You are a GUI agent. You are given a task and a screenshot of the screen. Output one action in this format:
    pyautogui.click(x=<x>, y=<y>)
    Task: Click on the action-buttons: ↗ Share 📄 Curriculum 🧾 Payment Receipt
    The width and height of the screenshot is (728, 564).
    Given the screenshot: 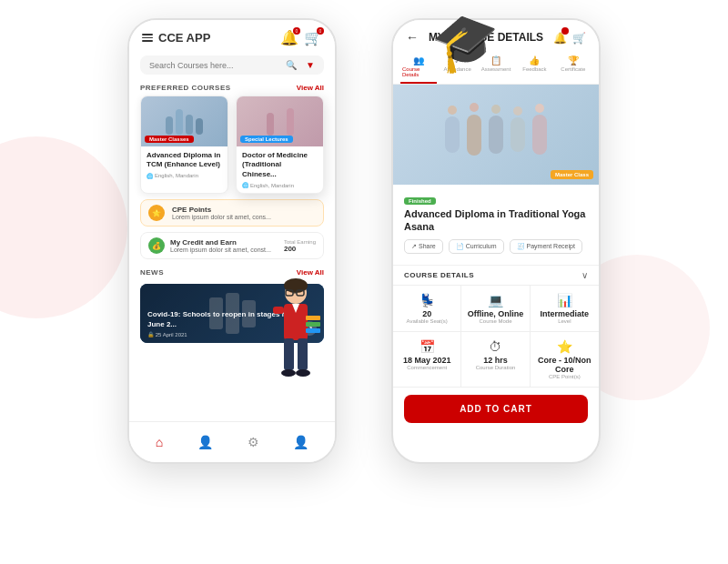 What is the action you would take?
    pyautogui.click(x=496, y=247)
    